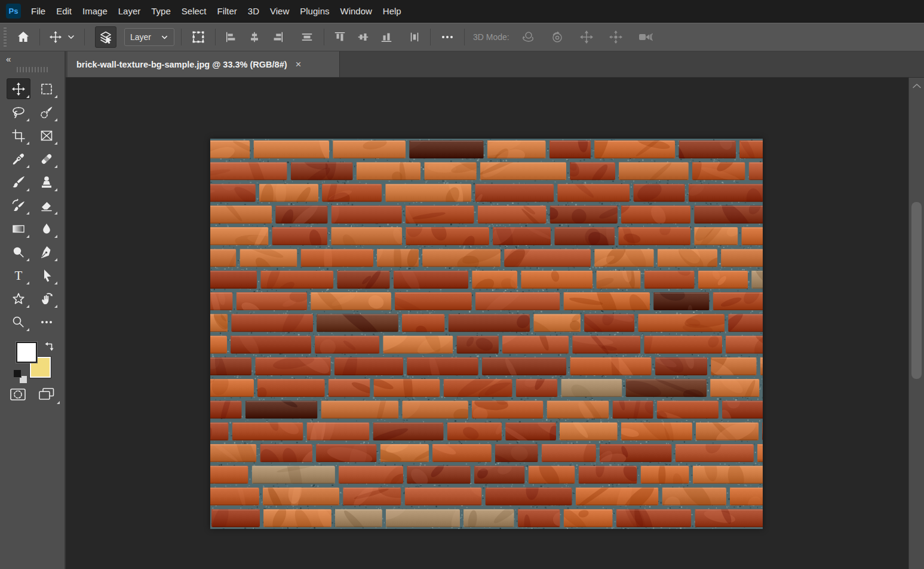 The width and height of the screenshot is (924, 569). Describe the element at coordinates (19, 136) in the screenshot. I see `crop-icon` at that location.